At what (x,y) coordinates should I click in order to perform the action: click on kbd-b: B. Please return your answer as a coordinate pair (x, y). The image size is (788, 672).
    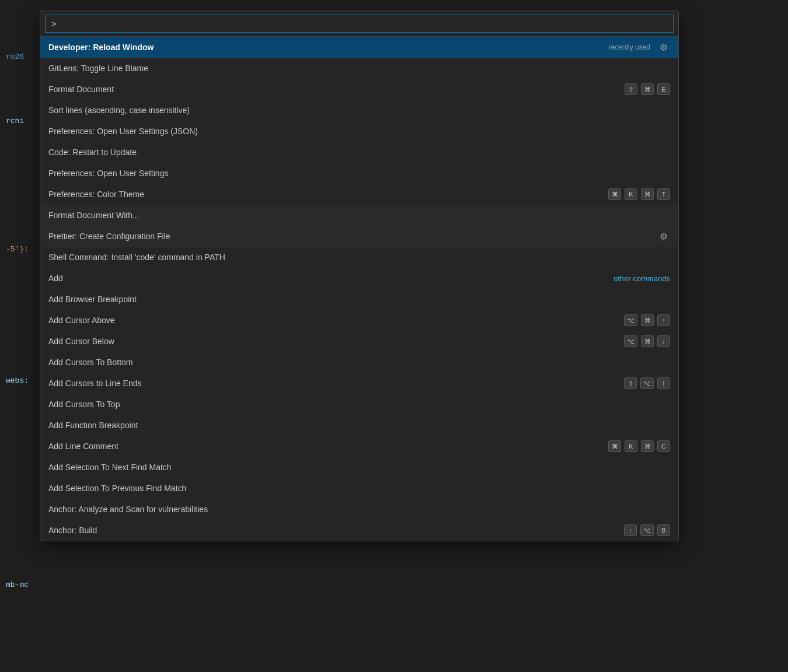
    Looking at the image, I should click on (664, 530).